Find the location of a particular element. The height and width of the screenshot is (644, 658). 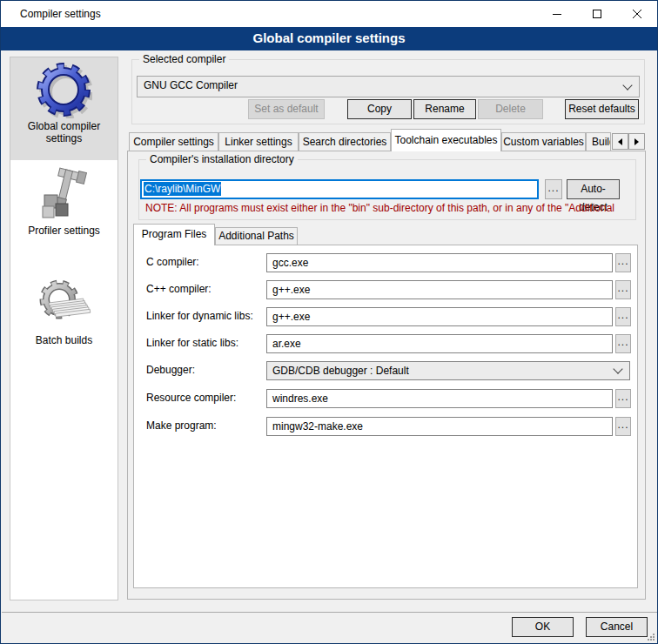

subtab-program-files: Program Files is located at coordinates (174, 235).